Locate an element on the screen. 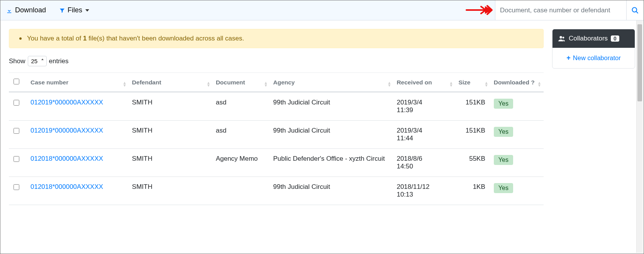  undownloaded-alert: You have a total of 1 file(s) that haven… is located at coordinates (276, 39).